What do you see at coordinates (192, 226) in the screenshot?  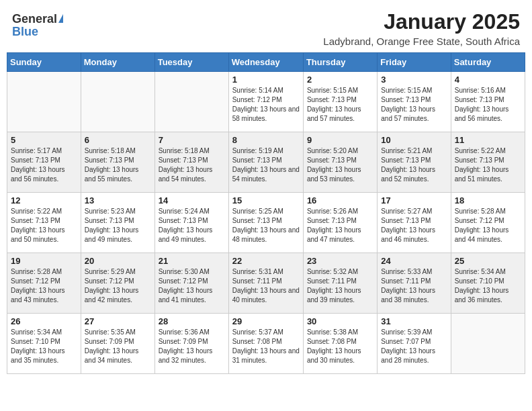 I see `day-info: Sunrise: 5:24 AMSunset: 7:13 PMDaylight:…` at bounding box center [192, 226].